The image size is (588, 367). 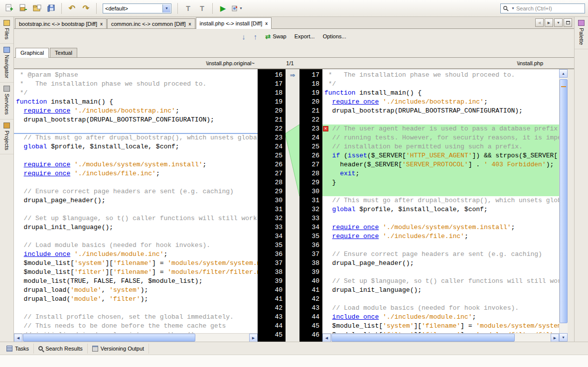 What do you see at coordinates (441, 338) in the screenshot?
I see `right-horizontal-scrollbar: ◀ ▶` at bounding box center [441, 338].